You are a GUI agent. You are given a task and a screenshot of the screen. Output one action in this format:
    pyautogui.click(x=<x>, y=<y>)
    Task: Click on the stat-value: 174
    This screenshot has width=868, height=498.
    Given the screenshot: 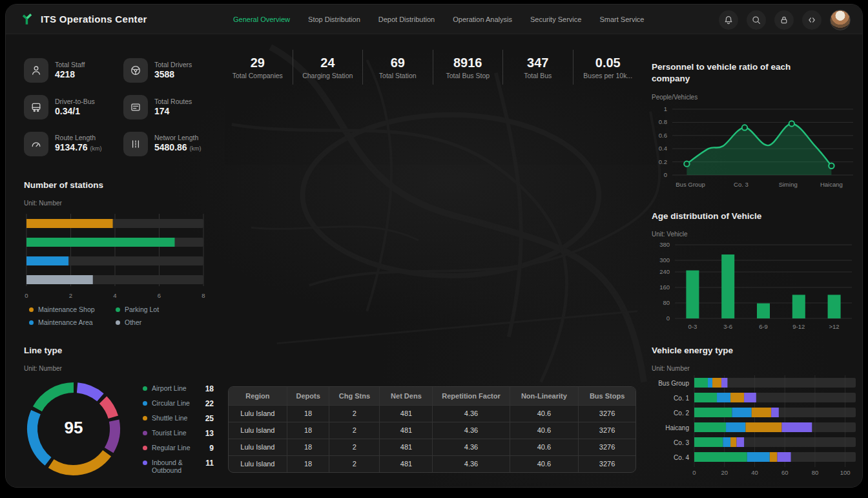 What is the action you would take?
    pyautogui.click(x=173, y=111)
    